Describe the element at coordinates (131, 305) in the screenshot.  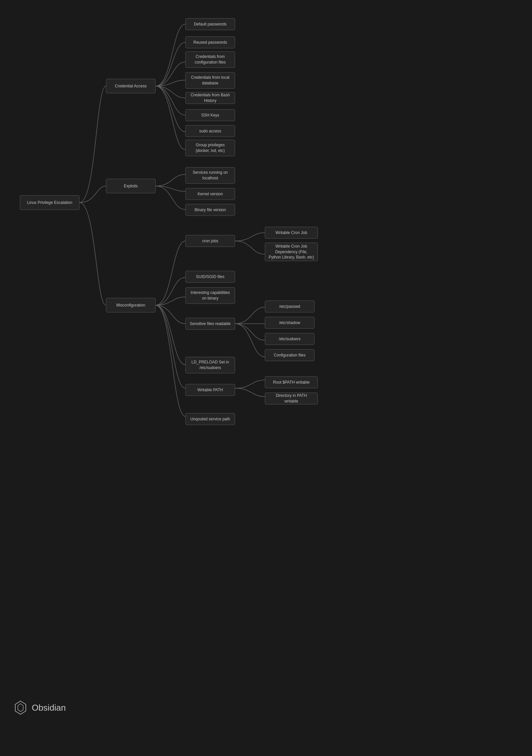
I see `misconfiguration-node: Misconfiguration` at that location.